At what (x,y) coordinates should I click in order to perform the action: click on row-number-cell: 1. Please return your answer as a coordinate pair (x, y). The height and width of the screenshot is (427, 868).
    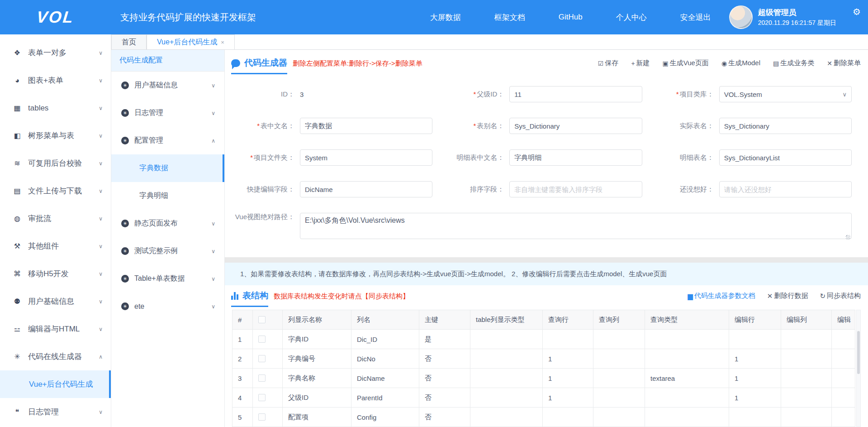
    Looking at the image, I should click on (242, 340).